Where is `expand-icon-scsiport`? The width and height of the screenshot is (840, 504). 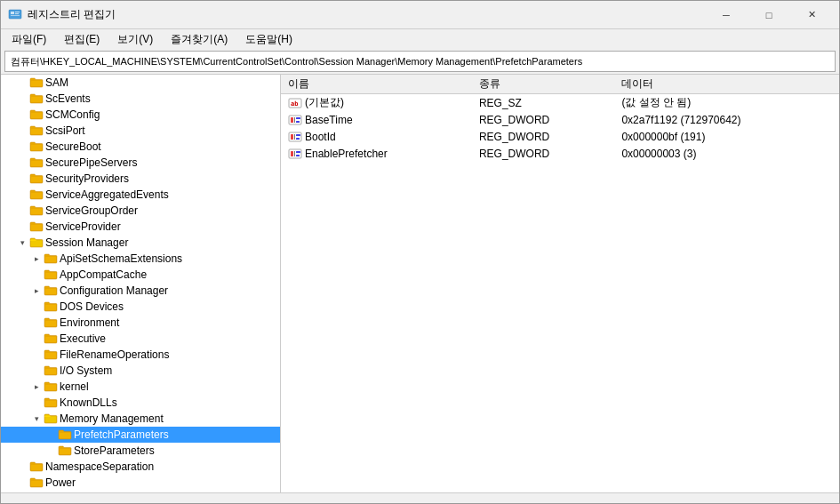 expand-icon-scsiport is located at coordinates (22, 131).